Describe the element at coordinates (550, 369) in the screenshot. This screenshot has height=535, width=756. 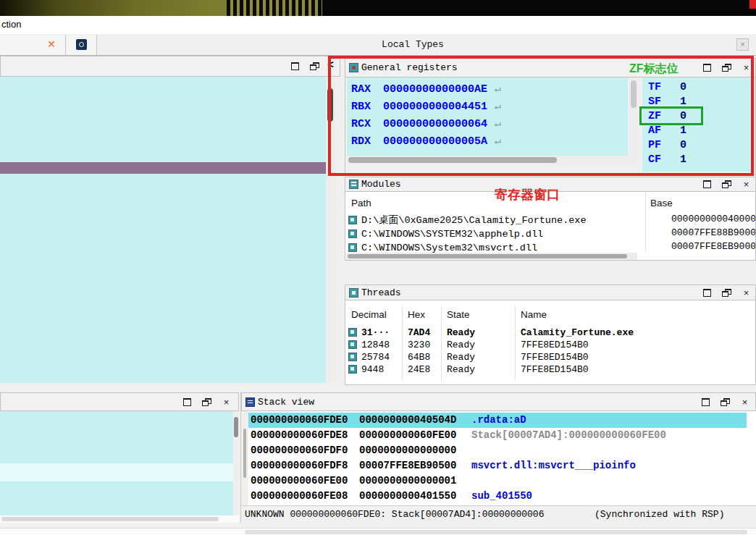
I see `thread-row: 9448 24E8 Ready 7FFE8ED154B0` at that location.